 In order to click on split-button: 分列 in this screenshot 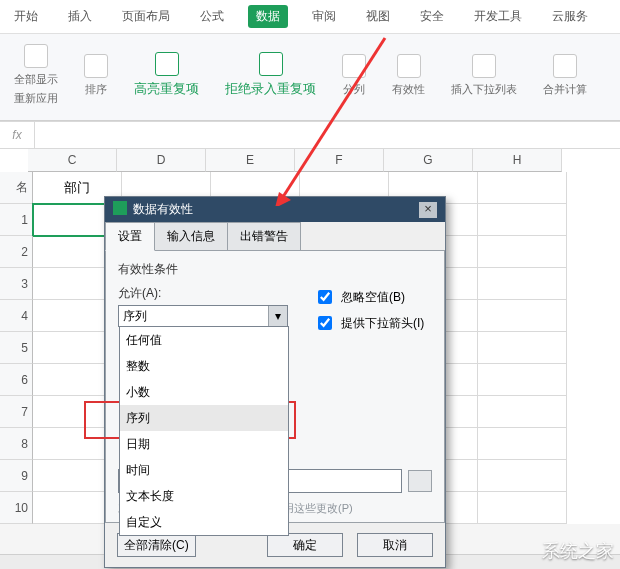, I will do `click(354, 76)`.